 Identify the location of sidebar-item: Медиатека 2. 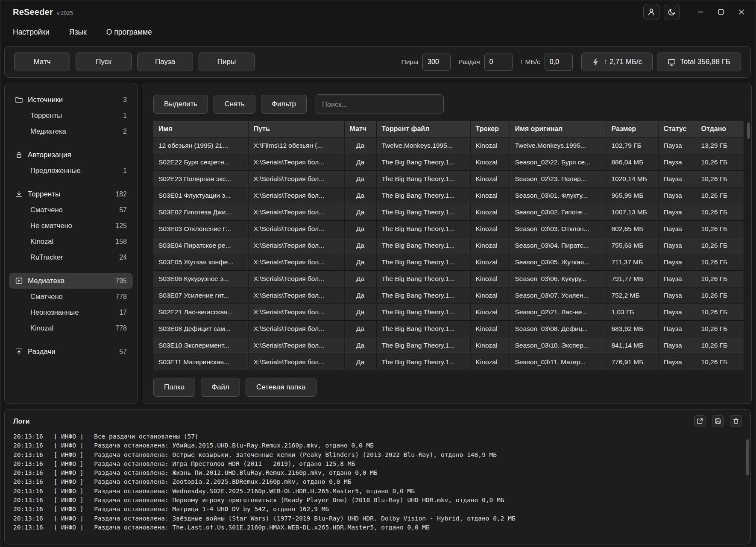
(71, 132).